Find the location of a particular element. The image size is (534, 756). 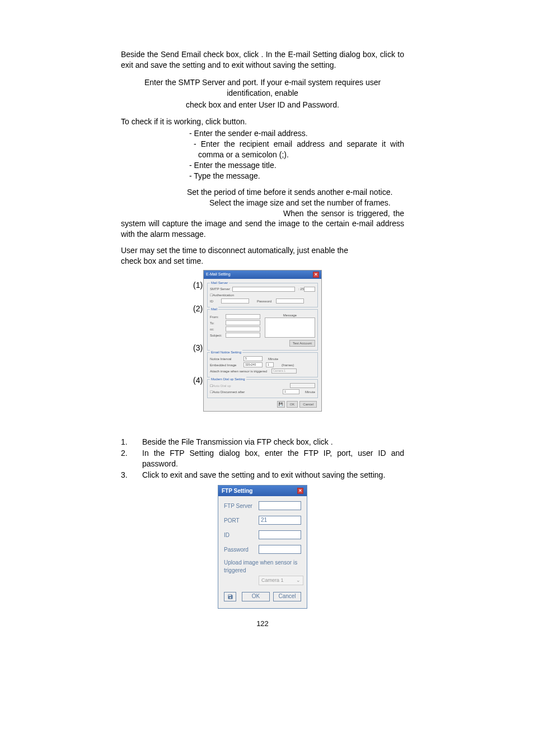

marker-1: (1) is located at coordinates (198, 286).